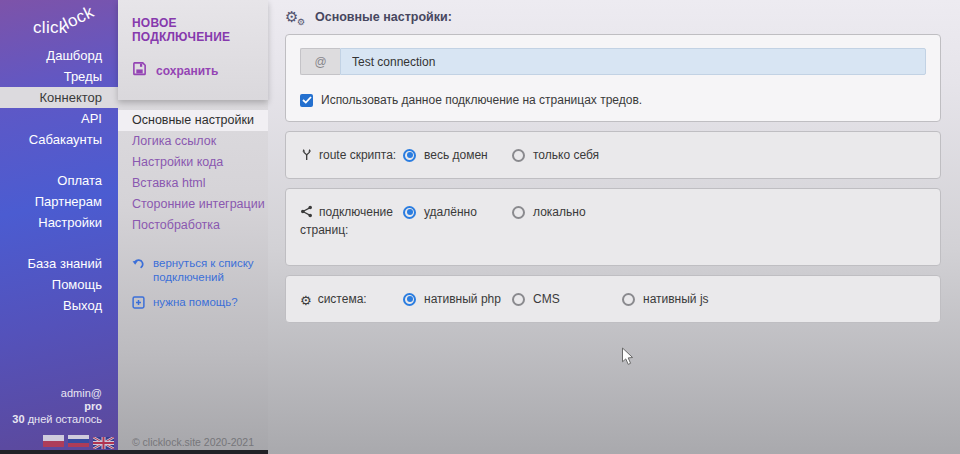  What do you see at coordinates (59, 306) in the screenshot?
I see `sidebar-item-logout: Выход` at bounding box center [59, 306].